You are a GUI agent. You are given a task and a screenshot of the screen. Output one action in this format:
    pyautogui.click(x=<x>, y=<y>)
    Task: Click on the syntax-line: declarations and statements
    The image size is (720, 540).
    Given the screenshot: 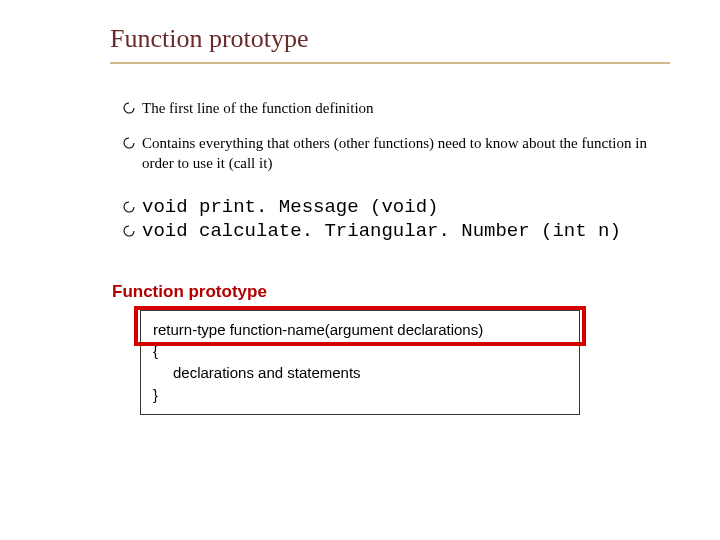 What is the action you would take?
    pyautogui.click(x=361, y=373)
    